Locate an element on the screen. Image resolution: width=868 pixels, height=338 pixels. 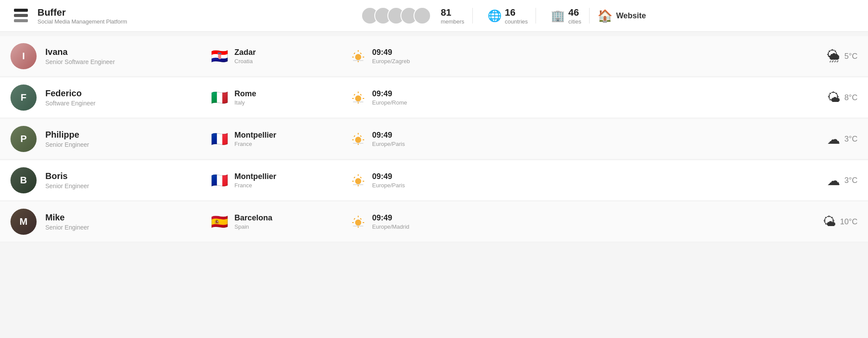
logo-area: Buffer Social Media Management Platform is located at coordinates (71, 16).